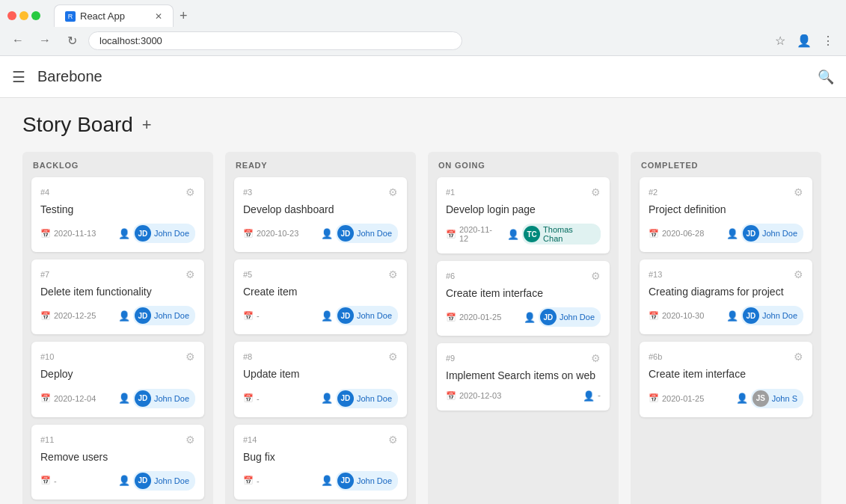 The height and width of the screenshot is (504, 846). I want to click on card-date-text: 2020-11-12, so click(480, 234).